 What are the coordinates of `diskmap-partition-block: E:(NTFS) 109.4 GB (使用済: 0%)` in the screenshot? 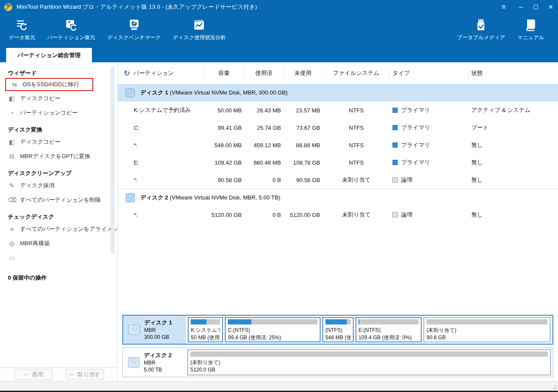 It's located at (389, 330).